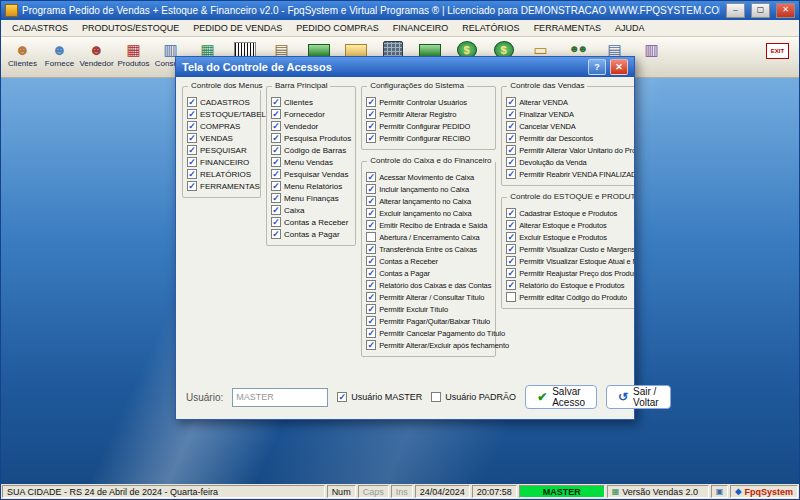 The image size is (800, 500). Describe the element at coordinates (222, 126) in the screenshot. I see `checkbox-compras: ✓COMPRAS` at that location.